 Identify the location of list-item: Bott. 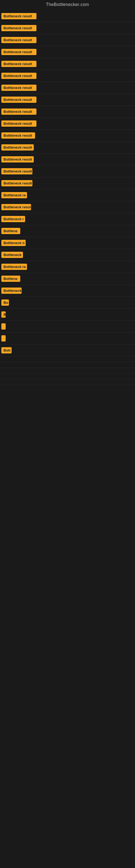
(68, 350).